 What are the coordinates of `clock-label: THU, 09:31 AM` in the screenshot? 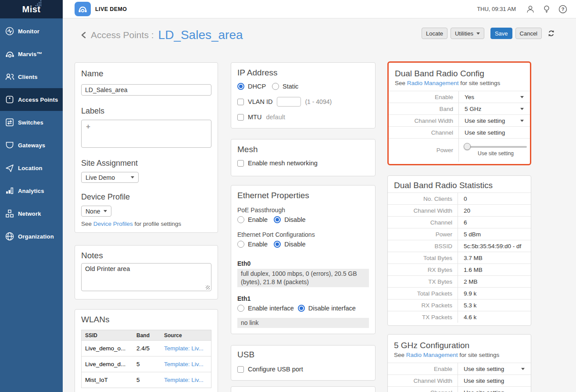 It's located at (497, 9).